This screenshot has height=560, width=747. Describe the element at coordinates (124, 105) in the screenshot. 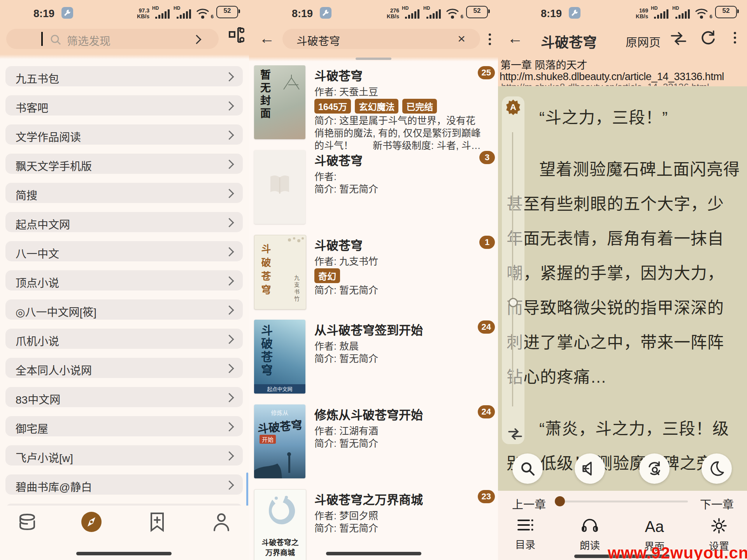

I see `source-item: 书客吧` at that location.